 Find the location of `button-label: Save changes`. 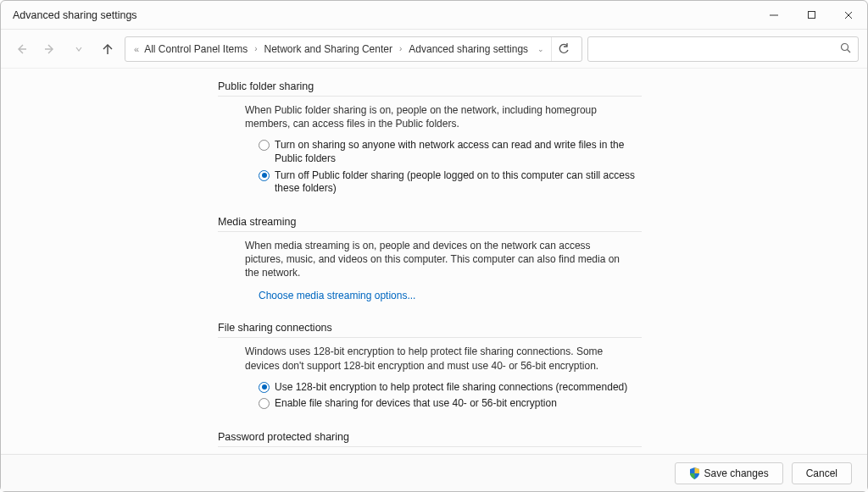

button-label: Save changes is located at coordinates (737, 473).